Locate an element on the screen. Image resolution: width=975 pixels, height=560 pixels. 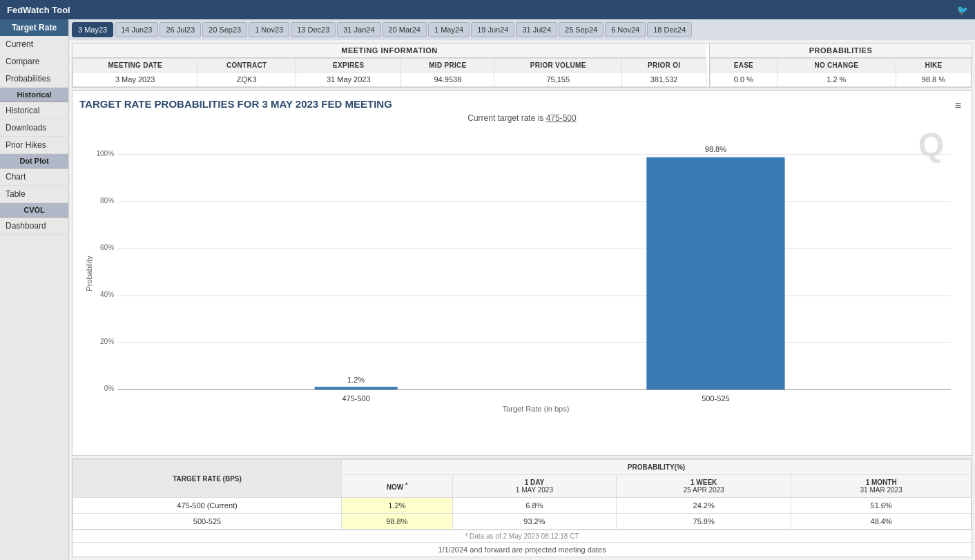
date-tab: 19 Jun24 is located at coordinates (493, 30).